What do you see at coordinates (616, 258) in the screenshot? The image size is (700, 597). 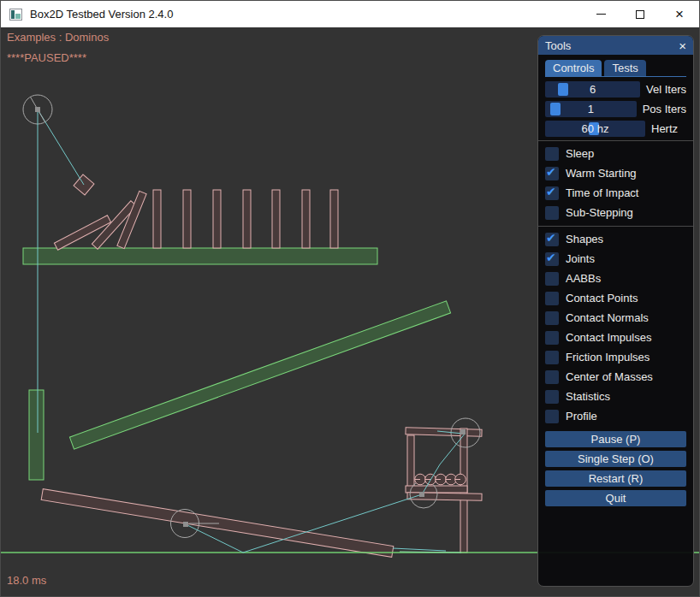 I see `checkbox-row-joints: ✔Joints` at bounding box center [616, 258].